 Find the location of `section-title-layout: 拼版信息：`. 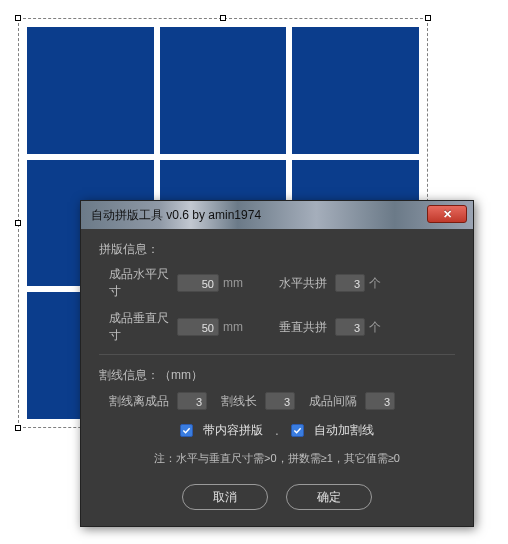

section-title-layout: 拼版信息： is located at coordinates (277, 250).